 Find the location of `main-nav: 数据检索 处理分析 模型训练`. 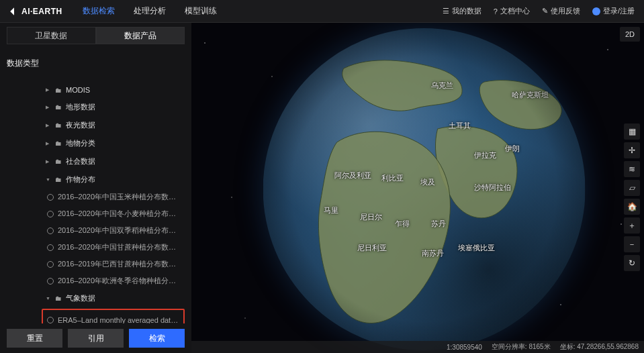

main-nav: 数据检索 处理分析 模型训练 is located at coordinates (263, 11).